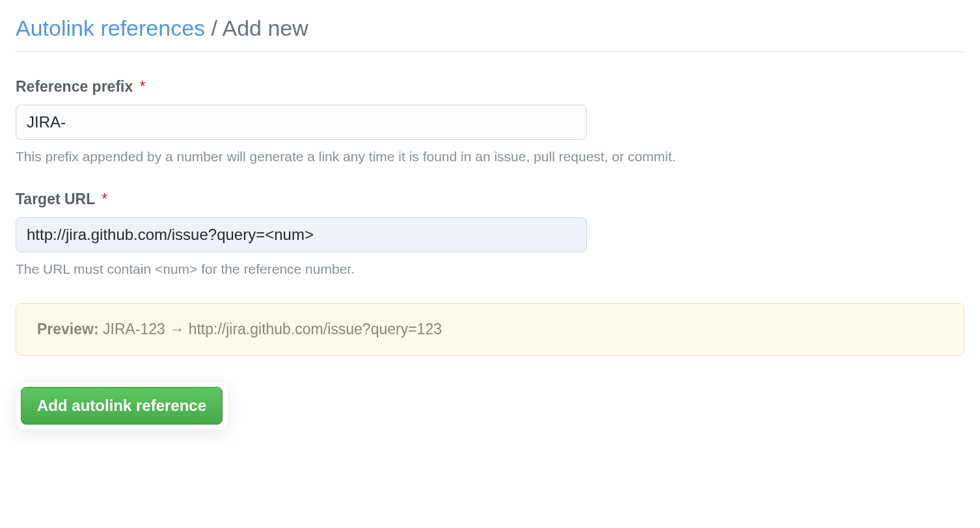  I want to click on reference-prefix-input, so click(301, 122).